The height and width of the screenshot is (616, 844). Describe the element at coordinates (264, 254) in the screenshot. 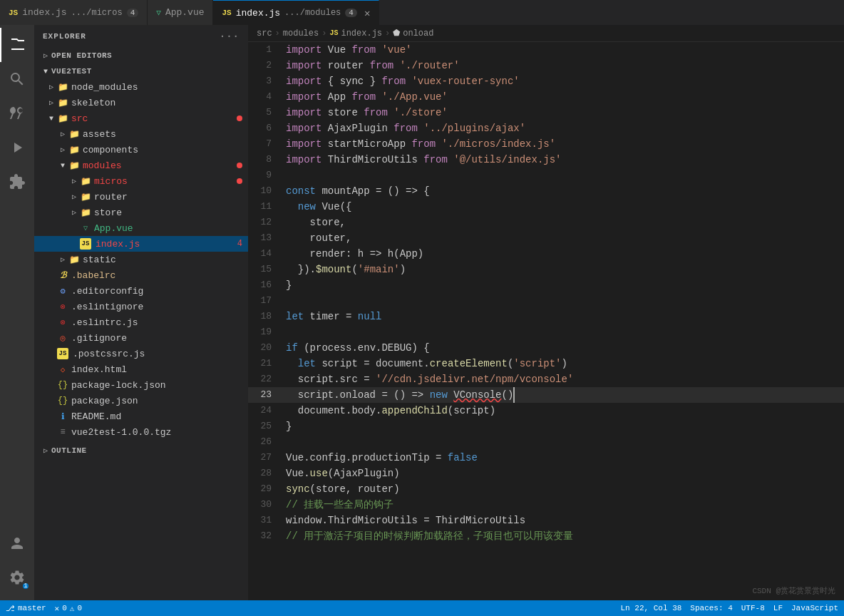

I see `line-number: 14` at that location.